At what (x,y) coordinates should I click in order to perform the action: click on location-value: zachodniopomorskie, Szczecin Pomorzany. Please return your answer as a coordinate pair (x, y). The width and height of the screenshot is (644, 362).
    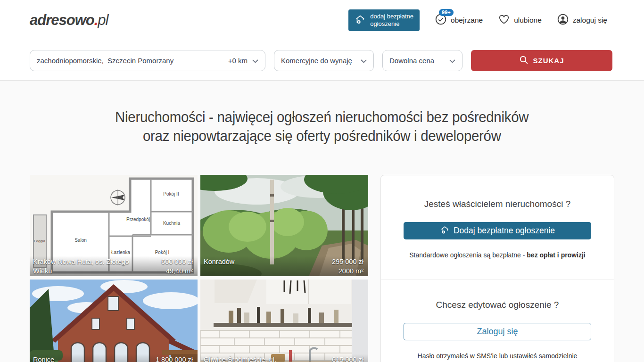
    Looking at the image, I should click on (131, 60).